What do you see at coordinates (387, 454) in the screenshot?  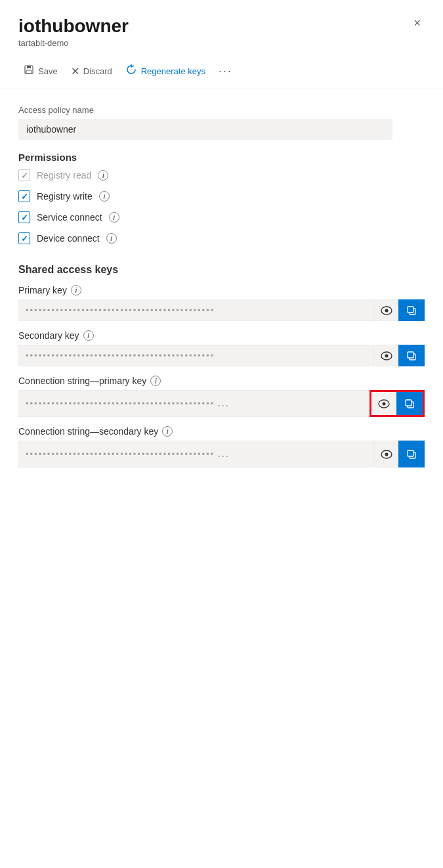 I see `eye-icon-conn-secondary` at bounding box center [387, 454].